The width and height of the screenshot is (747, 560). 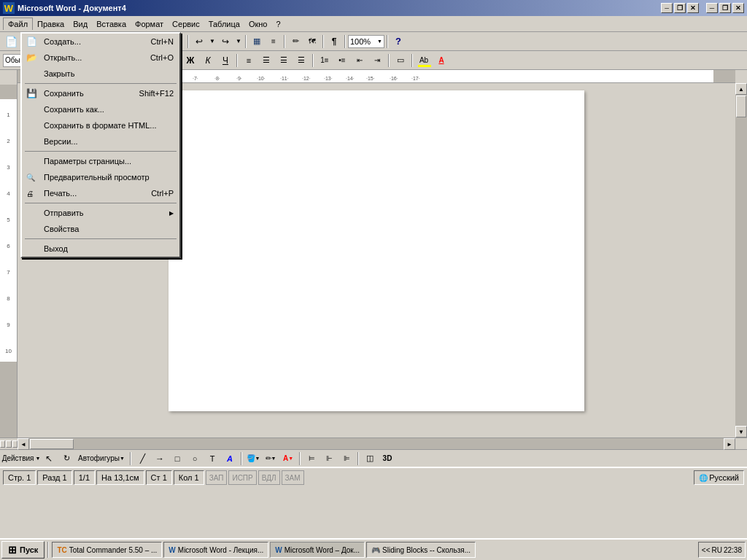 What do you see at coordinates (693, 8) in the screenshot?
I see `word-close-btn: ✕` at bounding box center [693, 8].